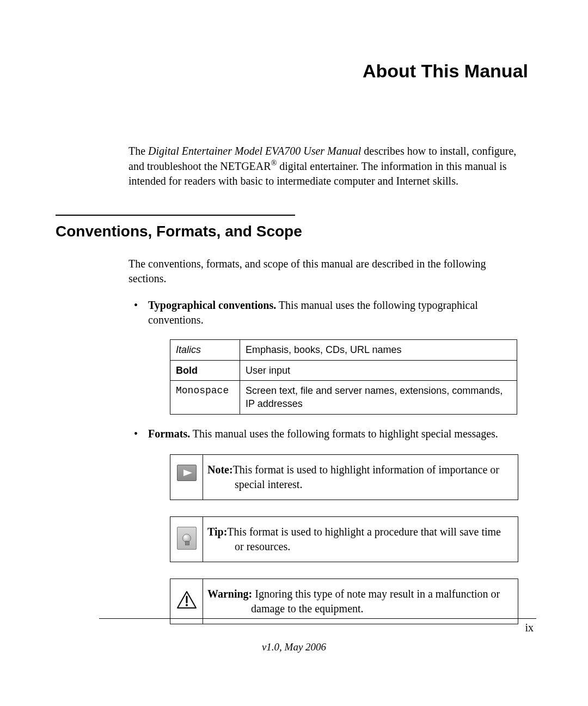  What do you see at coordinates (379, 397) in the screenshot?
I see `convention-desc: Screen text, file and server names, exte…` at bounding box center [379, 397].